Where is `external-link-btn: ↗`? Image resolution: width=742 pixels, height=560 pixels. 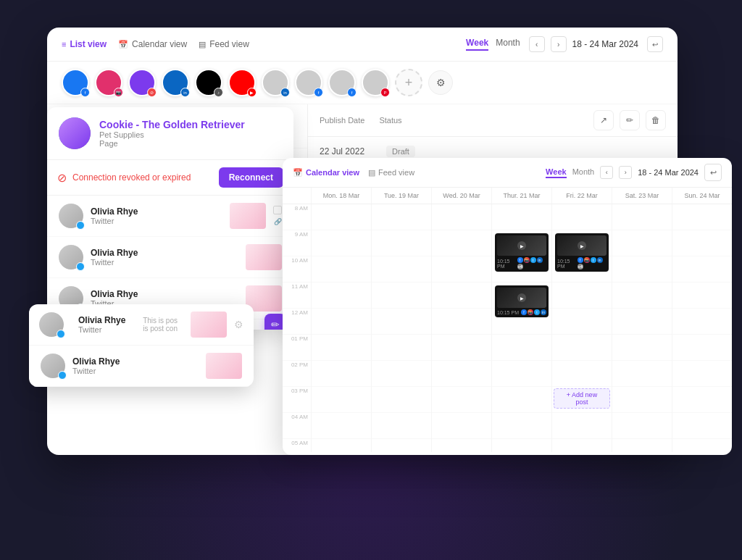 external-link-btn: ↗ is located at coordinates (604, 120).